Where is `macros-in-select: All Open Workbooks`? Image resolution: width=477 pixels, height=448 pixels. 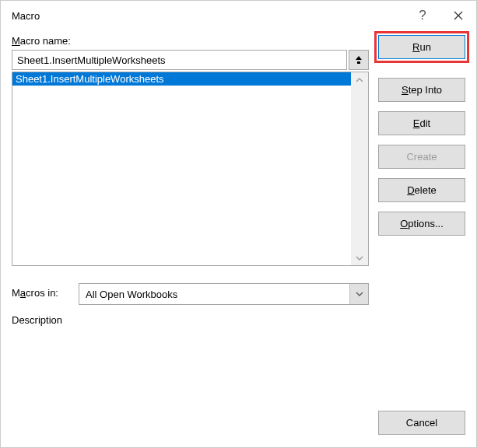
macros-in-select: All Open Workbooks is located at coordinates (224, 294).